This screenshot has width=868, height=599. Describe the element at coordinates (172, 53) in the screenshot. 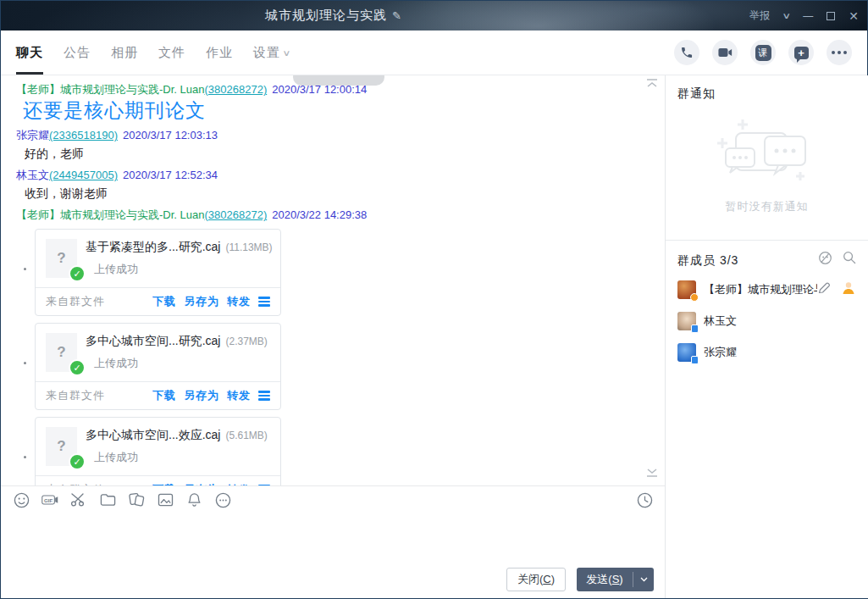

I see `tab-files: 文件` at that location.